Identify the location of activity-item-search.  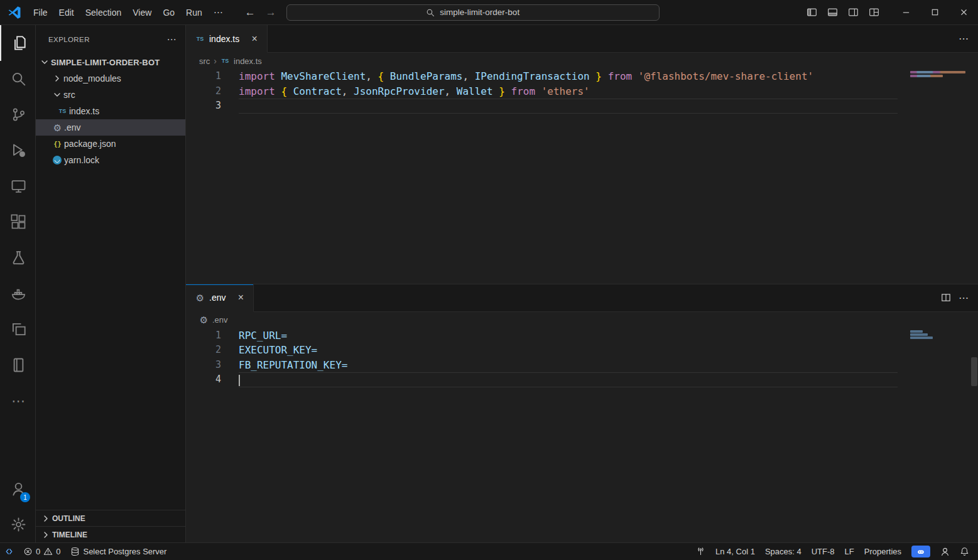
(18, 79).